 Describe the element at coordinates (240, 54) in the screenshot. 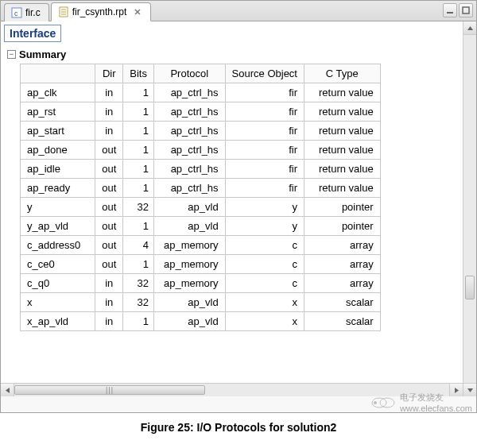

I see `summary-row: − Summary` at that location.